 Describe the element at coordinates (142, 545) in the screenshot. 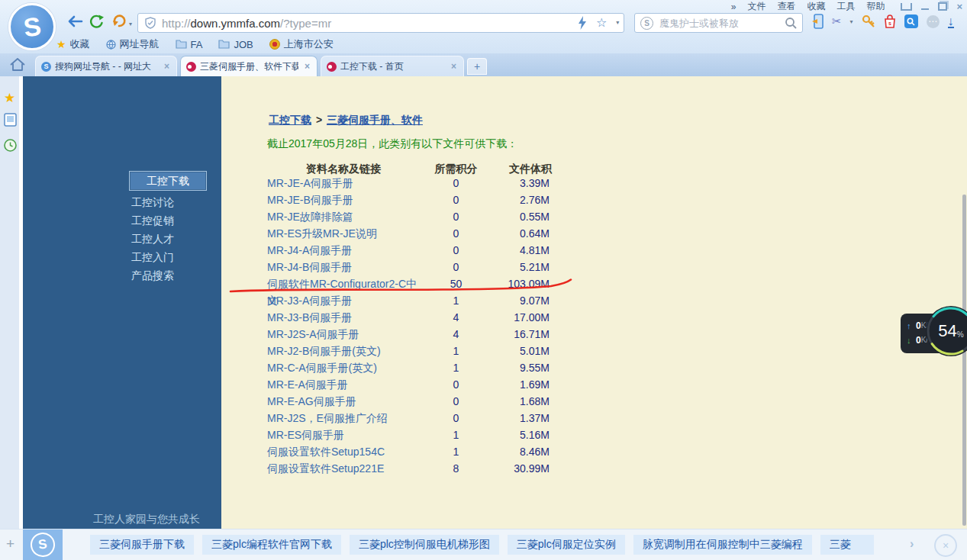

I see `related-link: 三菱伺服手册下载` at that location.